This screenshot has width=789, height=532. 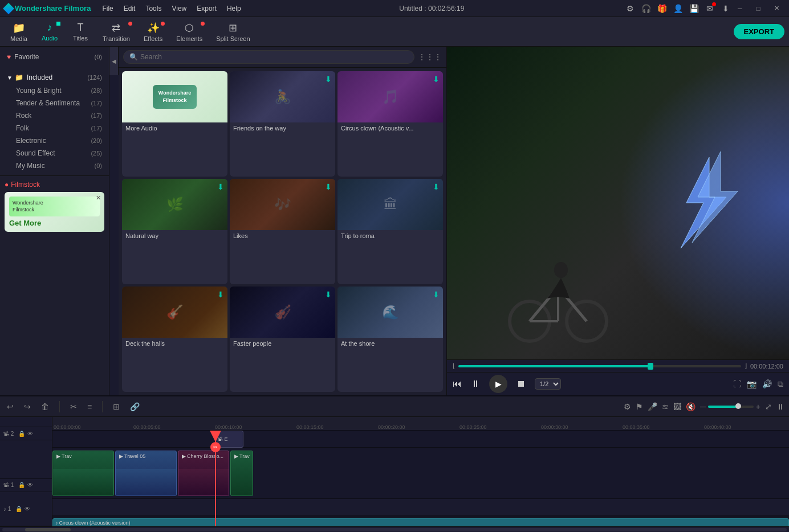 I want to click on menu-file: File, so click(x=107, y=9).